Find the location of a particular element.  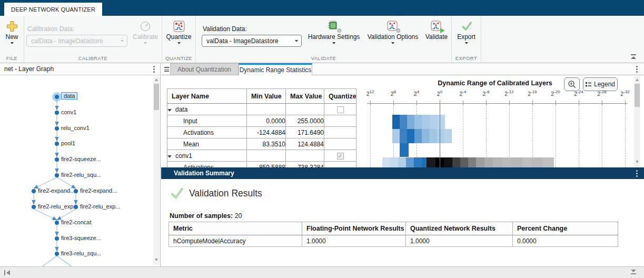

column-header: Floating-Point Network Results is located at coordinates (354, 229).